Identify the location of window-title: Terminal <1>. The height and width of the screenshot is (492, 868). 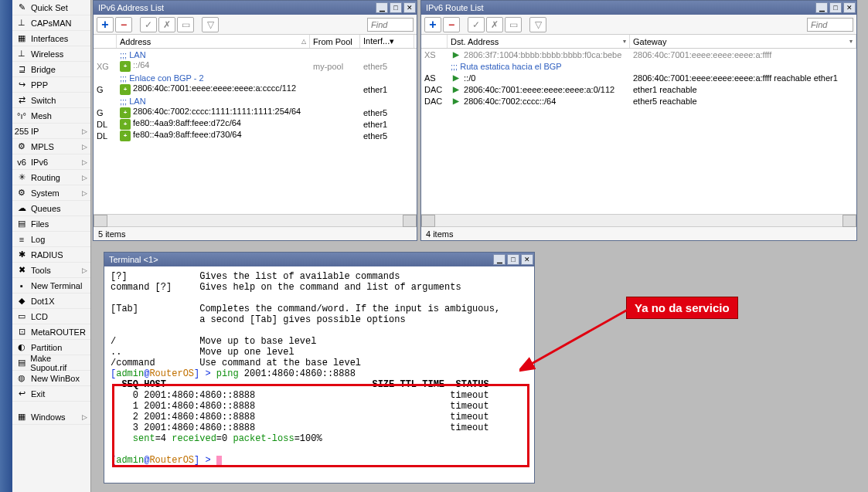
(134, 260).